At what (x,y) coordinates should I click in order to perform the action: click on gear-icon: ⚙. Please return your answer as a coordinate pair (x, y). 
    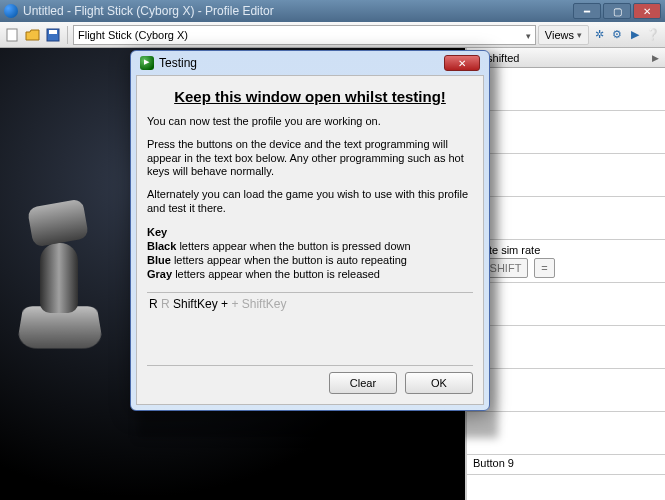
    Looking at the image, I should click on (617, 35).